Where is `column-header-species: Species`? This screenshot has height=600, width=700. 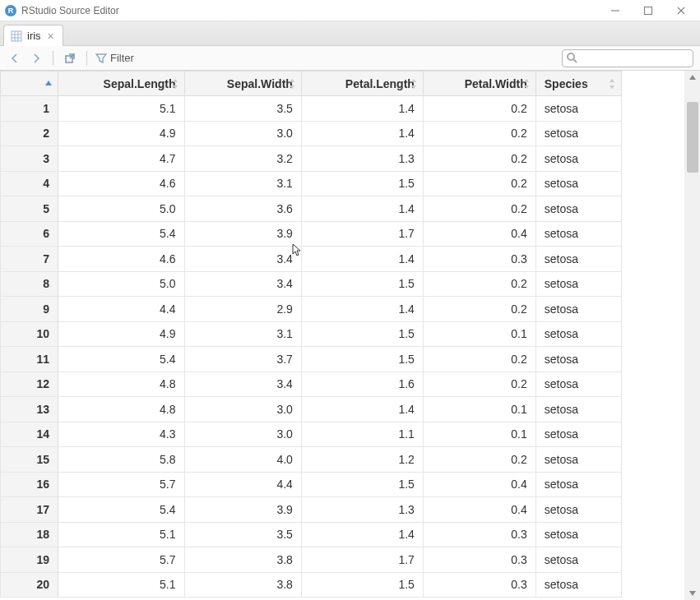 column-header-species: Species is located at coordinates (578, 84).